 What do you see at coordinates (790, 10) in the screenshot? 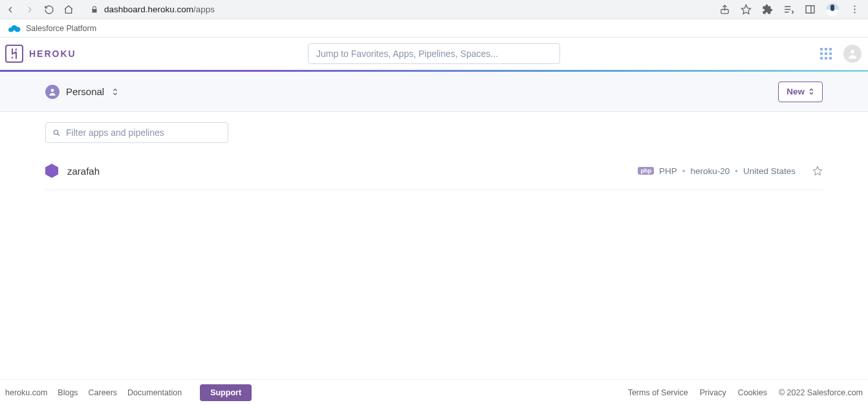
I see `browser-actions` at bounding box center [790, 10].